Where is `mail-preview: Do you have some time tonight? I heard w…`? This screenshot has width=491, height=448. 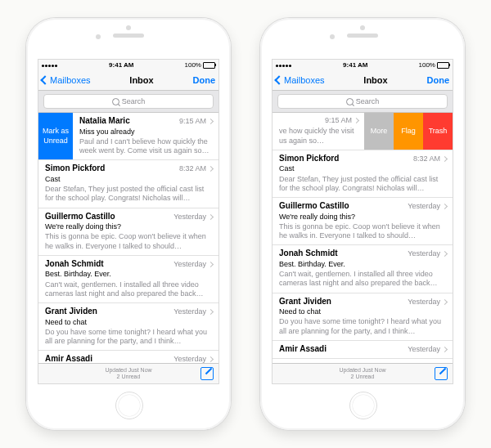 mail-preview: Do you have some time tonight? I heard w… is located at coordinates (129, 337).